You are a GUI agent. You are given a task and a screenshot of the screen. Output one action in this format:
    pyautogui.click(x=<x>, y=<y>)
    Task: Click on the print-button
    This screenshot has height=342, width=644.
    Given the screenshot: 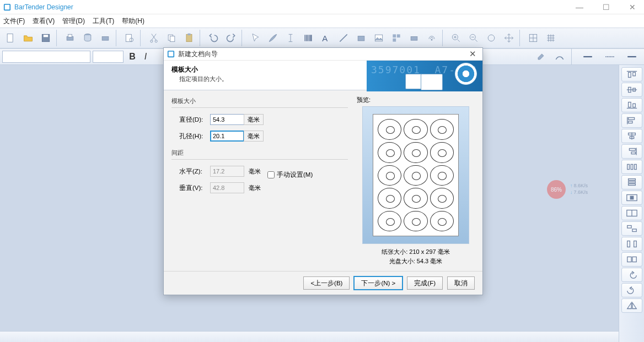 What is the action you would take?
    pyautogui.click(x=70, y=38)
    